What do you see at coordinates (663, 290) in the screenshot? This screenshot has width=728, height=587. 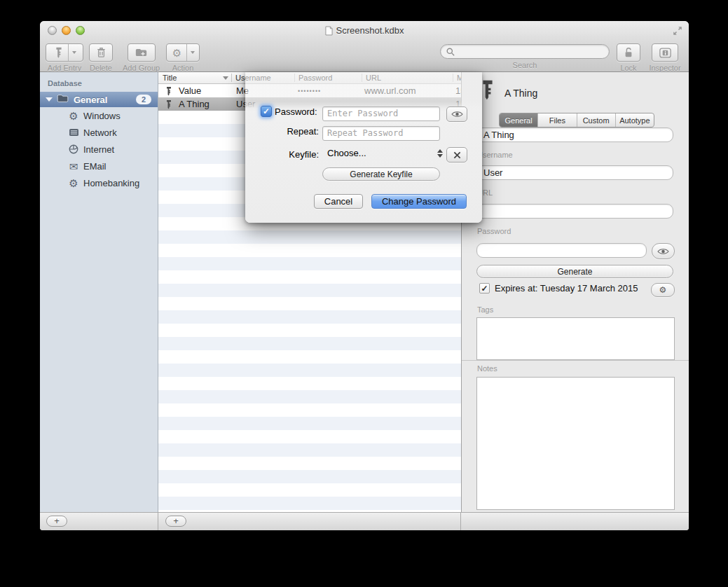 I see `expiry-settings-button: ⚙` at bounding box center [663, 290].